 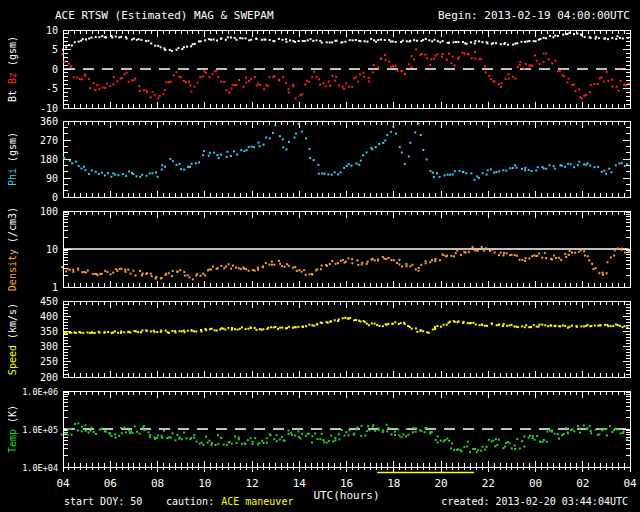 What do you see at coordinates (49, 140) in the screenshot?
I see `svg-text: 270` at bounding box center [49, 140].